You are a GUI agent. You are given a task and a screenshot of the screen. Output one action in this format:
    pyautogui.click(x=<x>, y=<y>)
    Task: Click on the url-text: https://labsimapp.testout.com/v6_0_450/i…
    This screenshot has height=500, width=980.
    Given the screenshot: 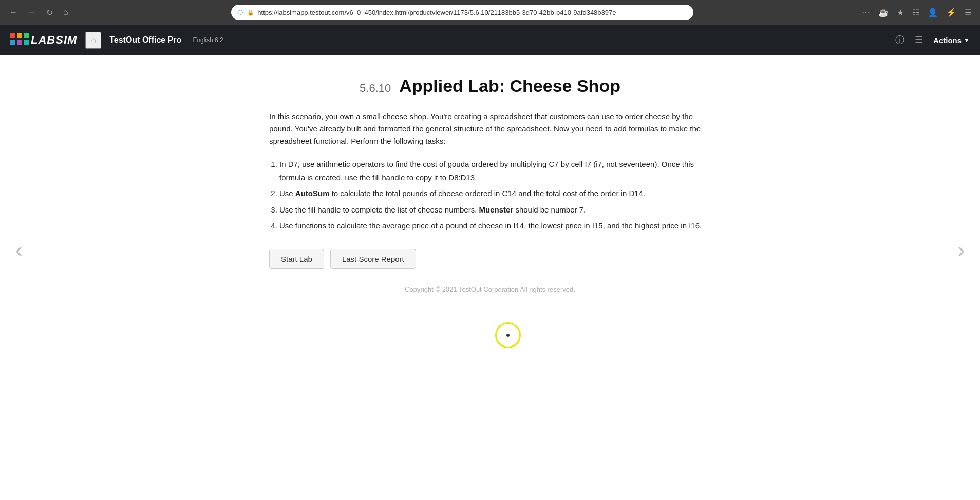 What is the action you would take?
    pyautogui.click(x=473, y=12)
    